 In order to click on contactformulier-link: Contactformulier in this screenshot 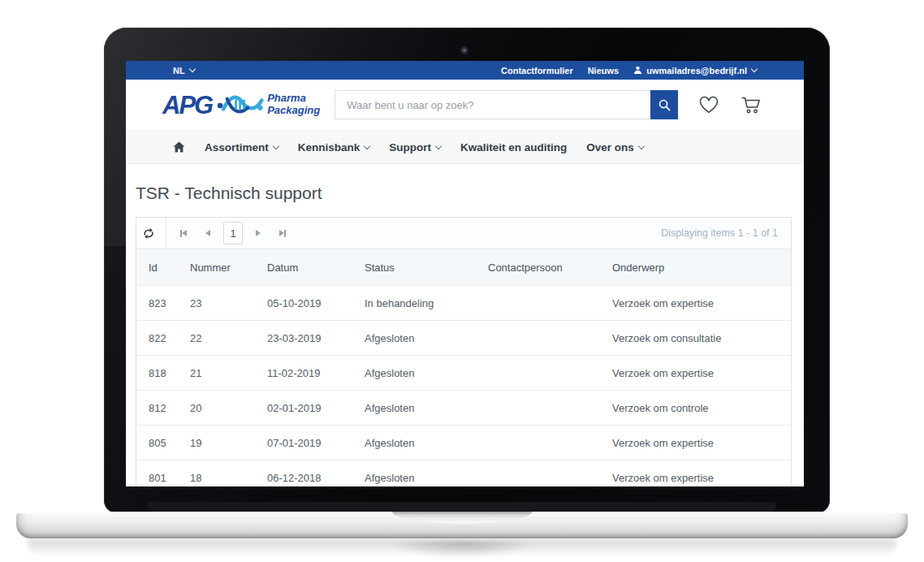, I will do `click(538, 71)`.